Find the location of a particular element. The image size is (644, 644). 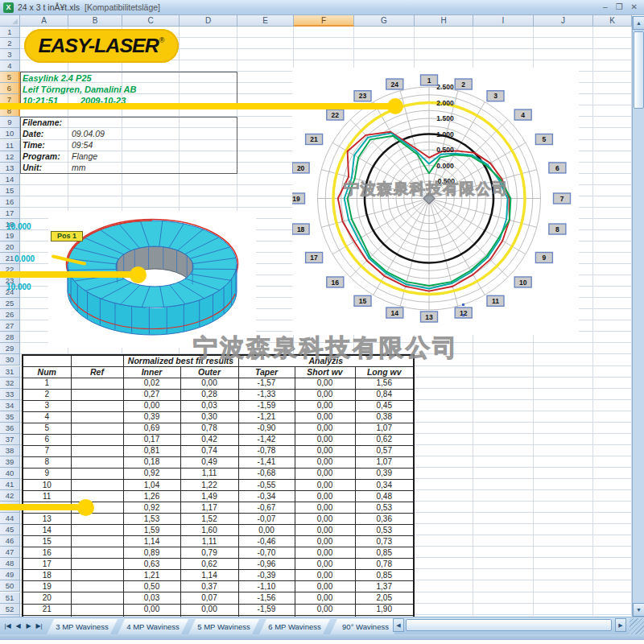

table-cell: -0,90 is located at coordinates (266, 428).